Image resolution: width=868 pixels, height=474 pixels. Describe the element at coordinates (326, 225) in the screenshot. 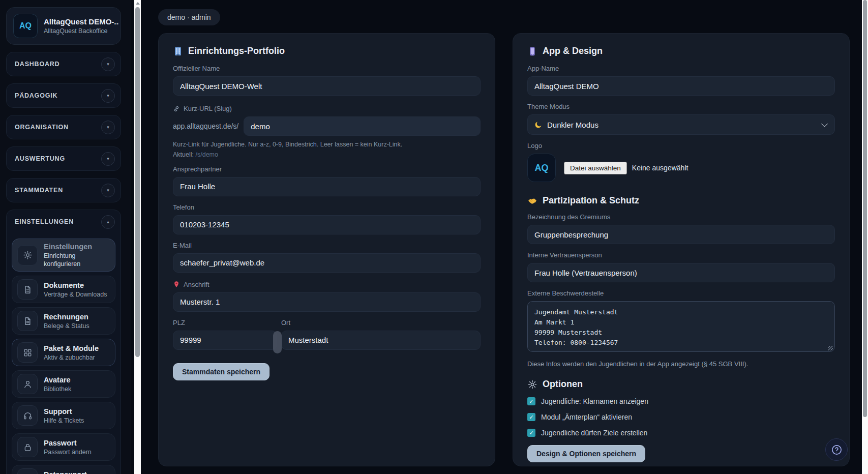

I see `phone-input` at that location.